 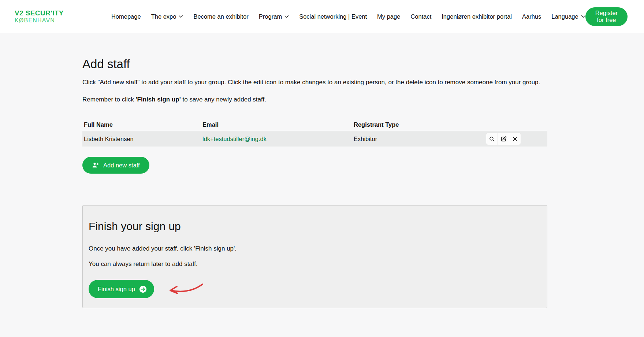 What do you see at coordinates (418, 139) in the screenshot?
I see `cell-registrant-type: Exhibitor` at bounding box center [418, 139].